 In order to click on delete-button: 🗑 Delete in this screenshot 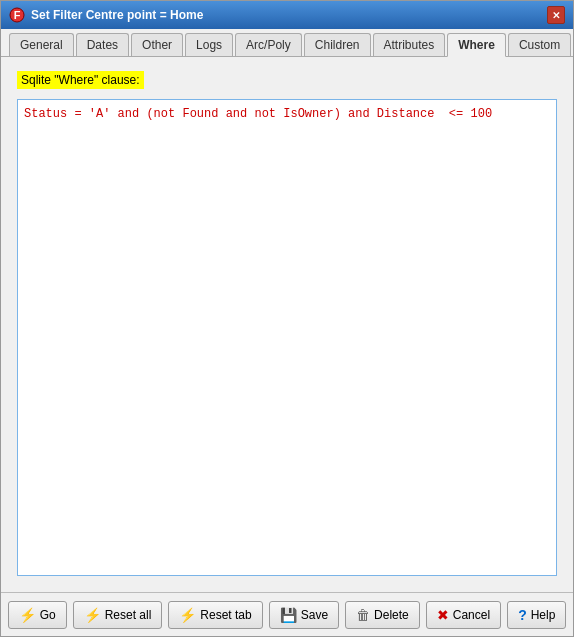, I will do `click(382, 615)`.